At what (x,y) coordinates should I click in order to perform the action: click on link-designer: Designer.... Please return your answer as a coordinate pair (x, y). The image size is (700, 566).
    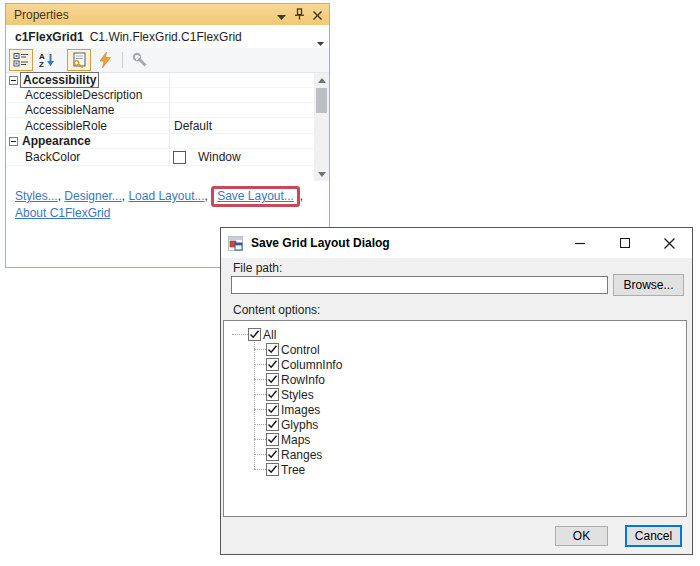
    Looking at the image, I should click on (92, 196).